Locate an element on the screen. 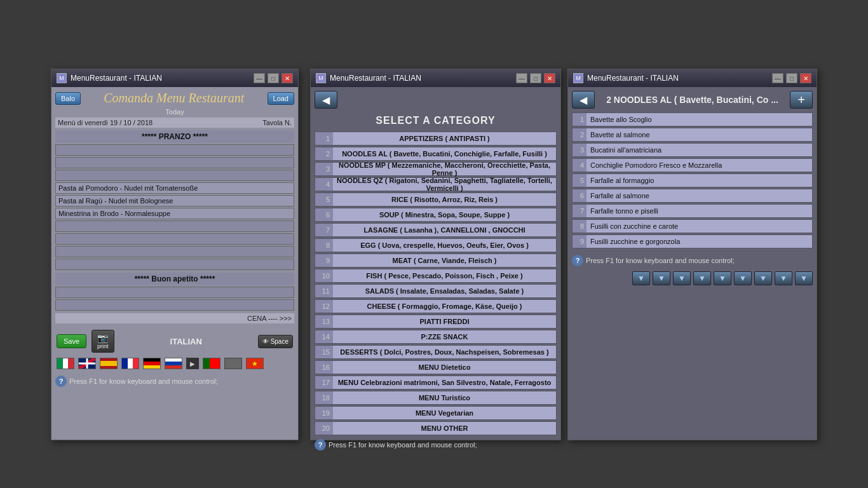  window-title-right: MenuRestaurant - ITALIAN is located at coordinates (633, 78).